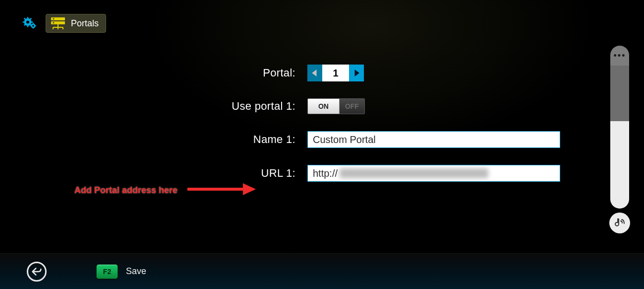 Image resolution: width=644 pixels, height=289 pixels. What do you see at coordinates (107, 272) in the screenshot?
I see `f2-key-badge: F2` at bounding box center [107, 272].